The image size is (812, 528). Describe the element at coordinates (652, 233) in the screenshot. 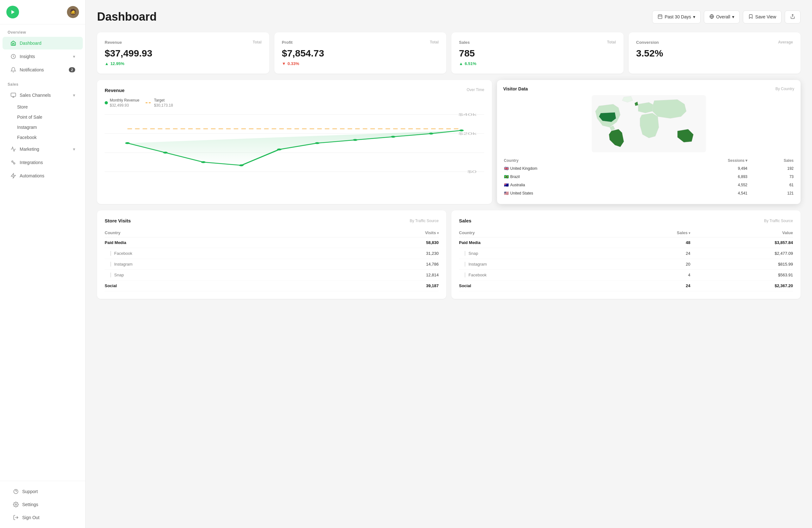

I see `st-sales-col: Sales ▾` at that location.